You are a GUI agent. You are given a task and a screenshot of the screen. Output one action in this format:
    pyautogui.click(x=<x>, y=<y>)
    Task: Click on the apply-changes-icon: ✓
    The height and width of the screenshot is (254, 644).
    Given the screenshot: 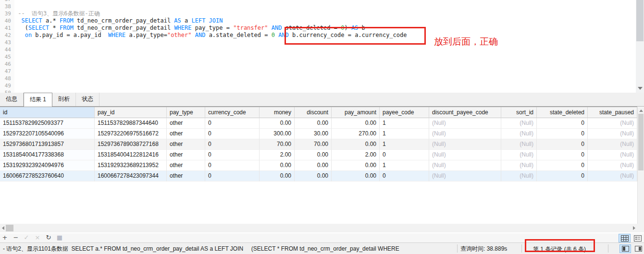 What is the action you would take?
    pyautogui.click(x=26, y=238)
    